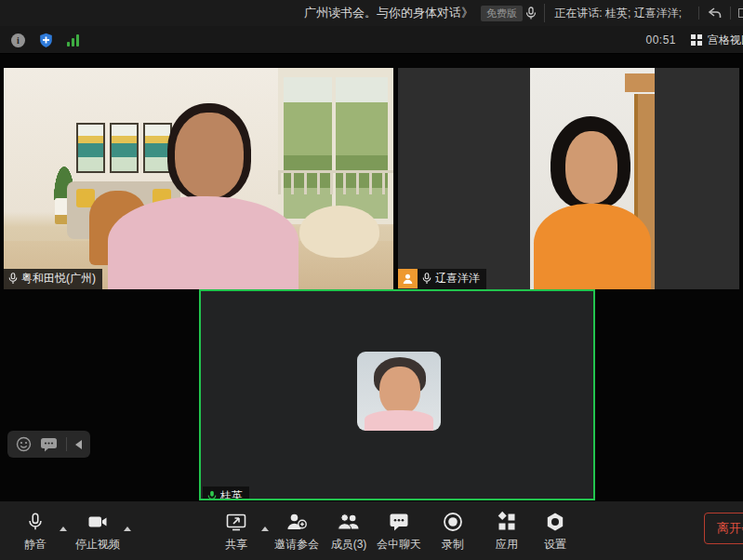 This screenshot has height=560, width=743. What do you see at coordinates (336, 182) in the screenshot?
I see `scene-railing` at bounding box center [336, 182].